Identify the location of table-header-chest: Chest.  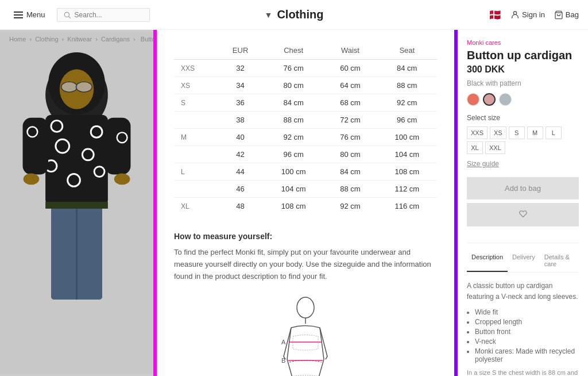
(293, 51).